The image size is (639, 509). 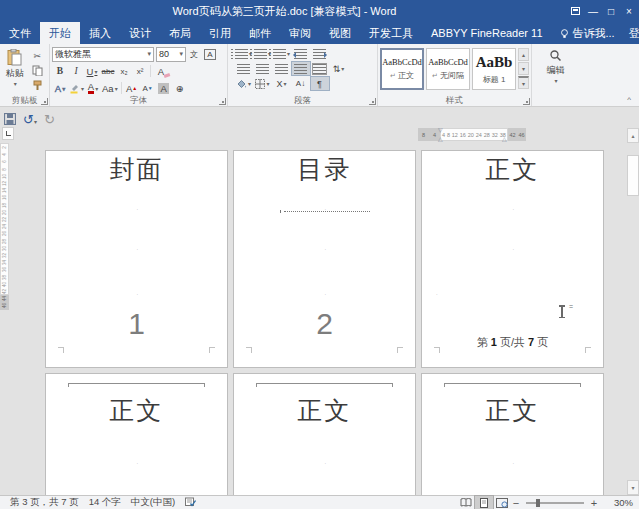 I want to click on justify-button, so click(x=301, y=68).